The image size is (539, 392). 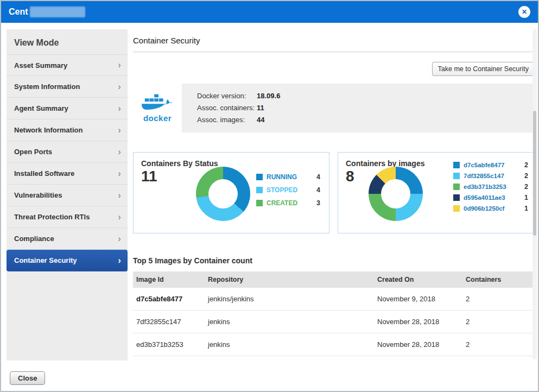 What do you see at coordinates (67, 261) in the screenshot?
I see `sidebar-item-container-security: Container Security›` at bounding box center [67, 261].